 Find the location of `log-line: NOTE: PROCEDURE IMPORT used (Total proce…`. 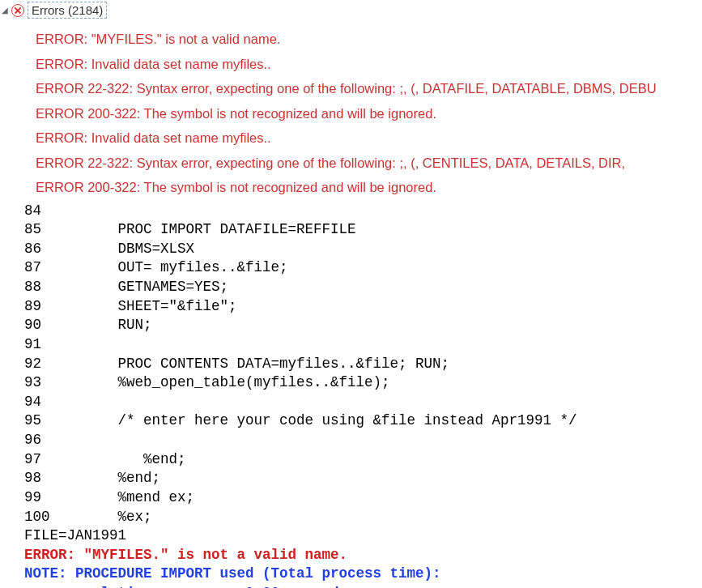

log-line: NOTE: PROCEDURE IMPORT used (Total proce… is located at coordinates (363, 574).